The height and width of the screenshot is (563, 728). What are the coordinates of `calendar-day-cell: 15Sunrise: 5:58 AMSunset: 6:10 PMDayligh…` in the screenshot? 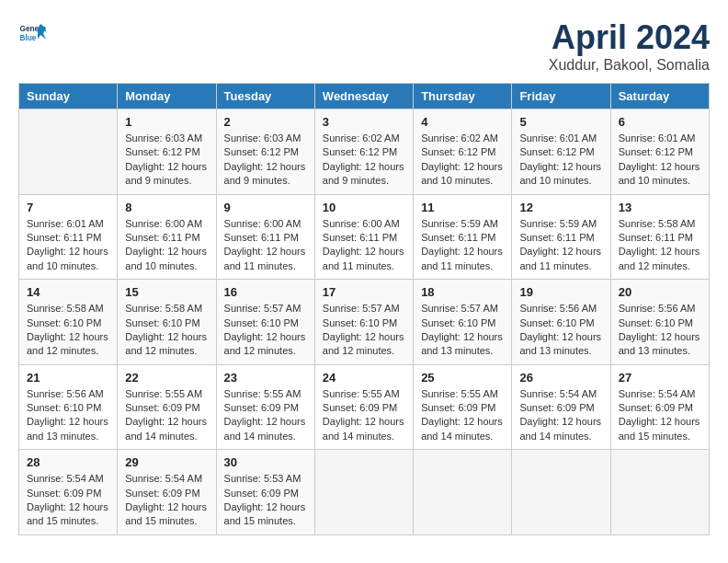 It's located at (167, 322).